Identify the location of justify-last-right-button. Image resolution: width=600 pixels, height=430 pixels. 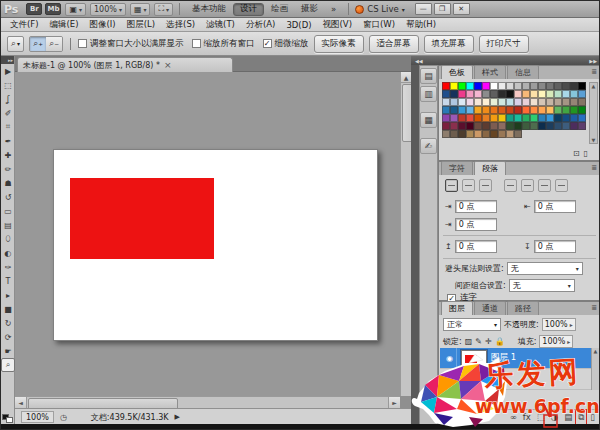
(544, 186).